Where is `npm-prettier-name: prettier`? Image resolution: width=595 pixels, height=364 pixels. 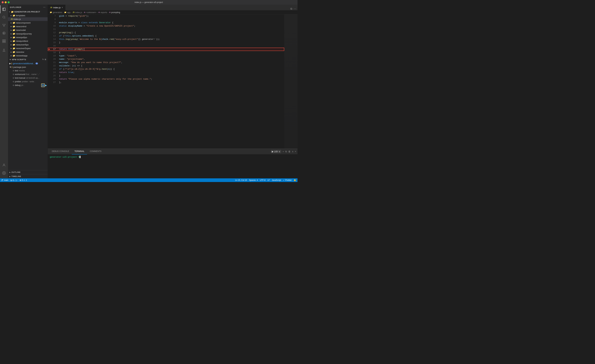 npm-prettier-name: prettier is located at coordinates (18, 82).